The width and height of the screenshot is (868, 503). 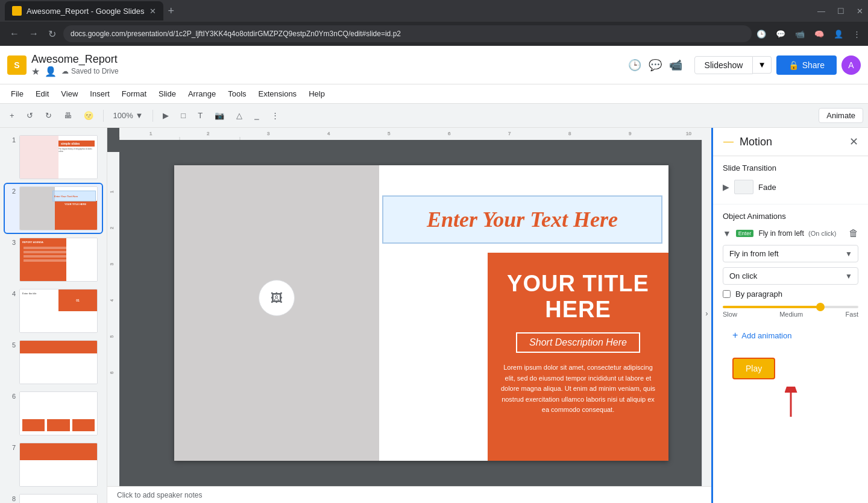 What do you see at coordinates (269, 134) in the screenshot?
I see `svg-text: 3` at bounding box center [269, 134].